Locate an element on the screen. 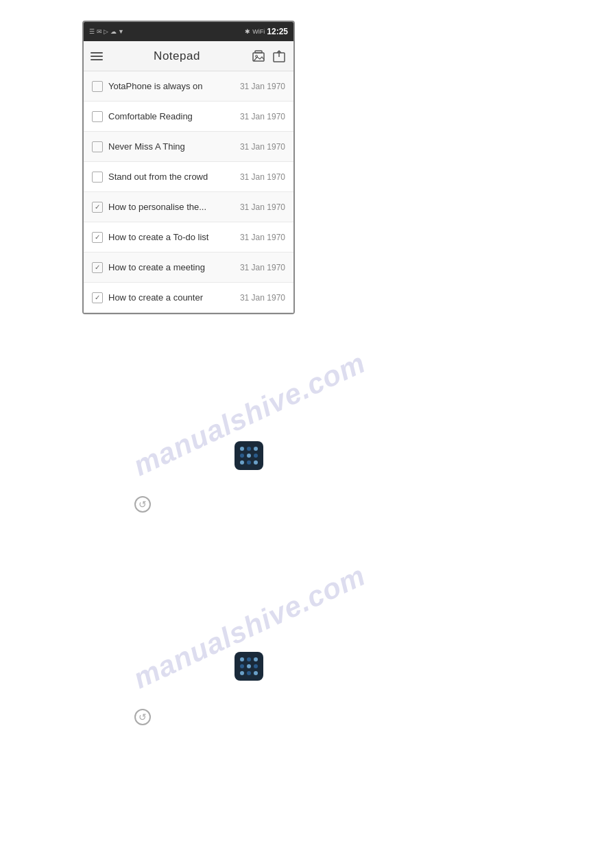 The image size is (613, 868). note-title: How to create a meeting is located at coordinates (173, 268).